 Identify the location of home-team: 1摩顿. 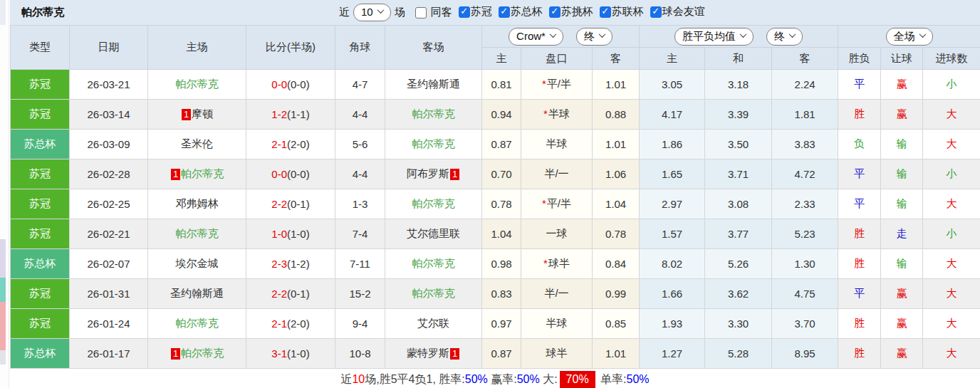
(197, 115).